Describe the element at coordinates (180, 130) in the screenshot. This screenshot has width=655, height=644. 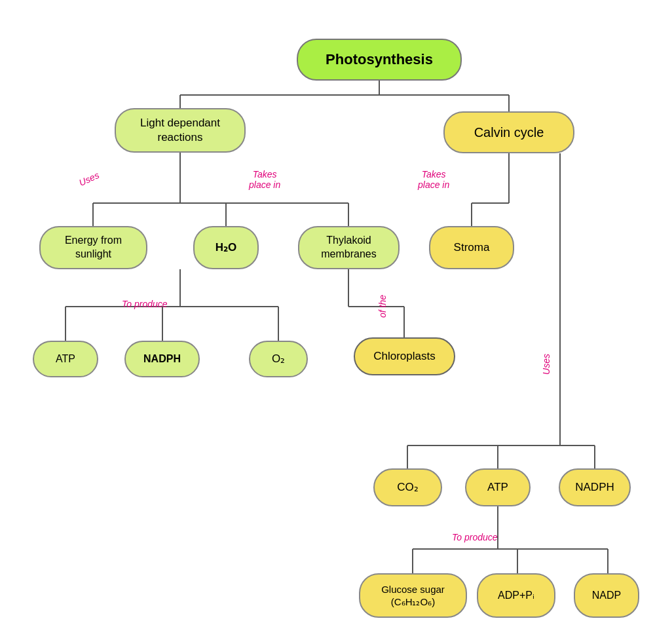
I see `light-reactions-node: Light dependantreactions` at that location.